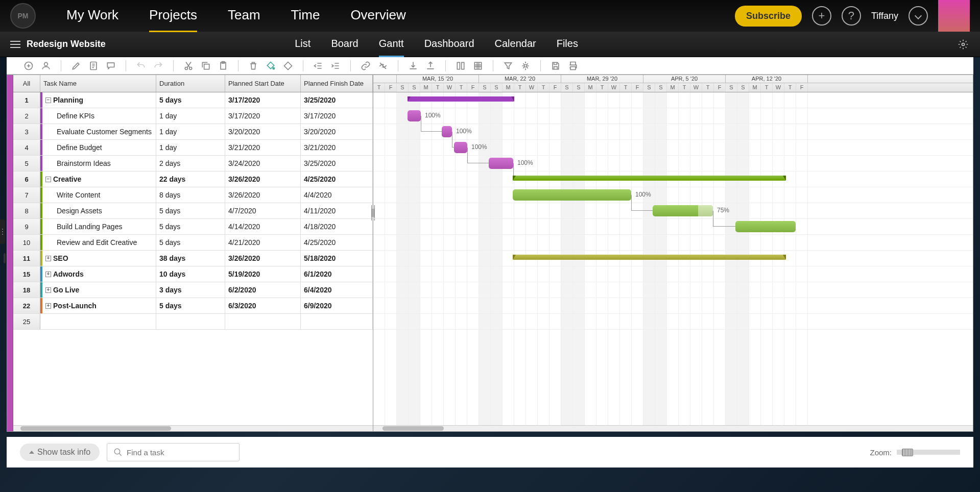 Image resolution: width=980 pixels, height=492 pixels. What do you see at coordinates (46, 66) in the screenshot?
I see `assign-user-icon` at bounding box center [46, 66].